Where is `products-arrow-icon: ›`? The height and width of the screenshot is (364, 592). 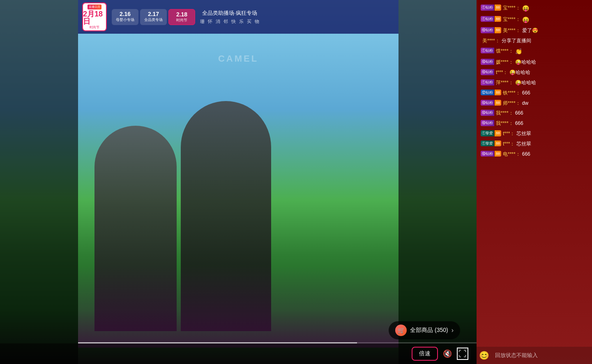
products-arrow-icon: › is located at coordinates (453, 330).